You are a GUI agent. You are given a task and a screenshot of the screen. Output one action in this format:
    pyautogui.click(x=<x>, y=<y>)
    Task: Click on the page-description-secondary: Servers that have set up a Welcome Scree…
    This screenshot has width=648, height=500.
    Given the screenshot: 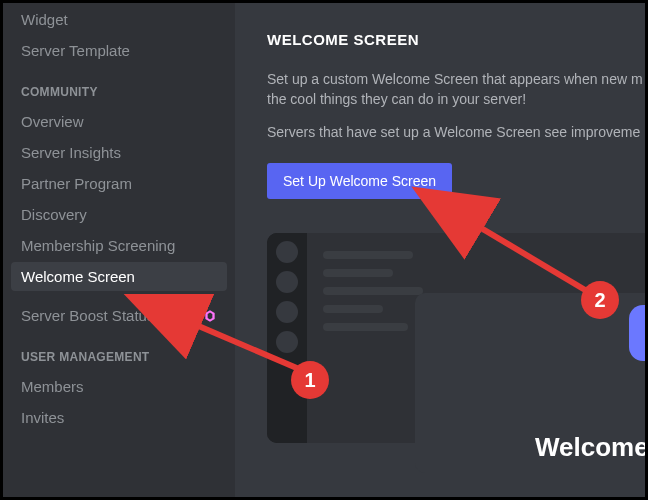 What is the action you would take?
    pyautogui.click(x=456, y=133)
    